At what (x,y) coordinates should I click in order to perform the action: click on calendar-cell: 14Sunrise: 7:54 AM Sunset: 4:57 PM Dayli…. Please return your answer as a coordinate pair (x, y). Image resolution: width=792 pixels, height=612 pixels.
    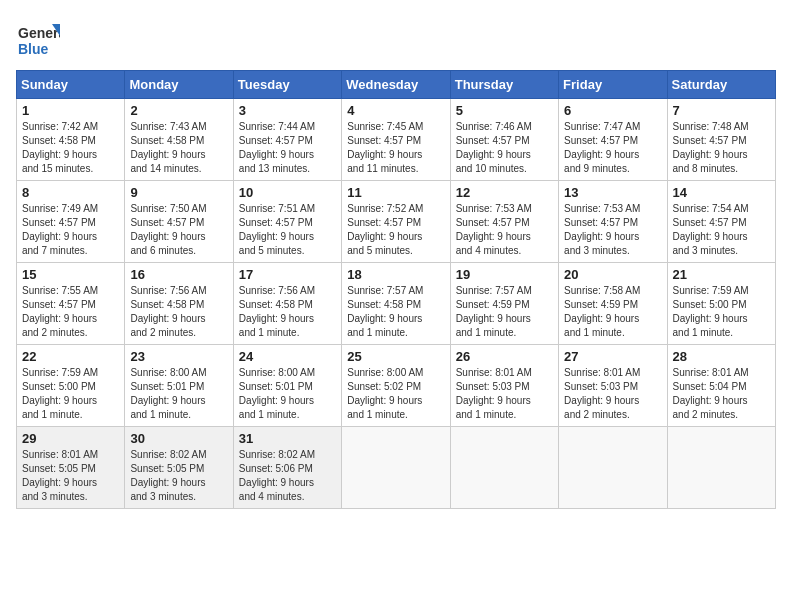
    Looking at the image, I should click on (721, 222).